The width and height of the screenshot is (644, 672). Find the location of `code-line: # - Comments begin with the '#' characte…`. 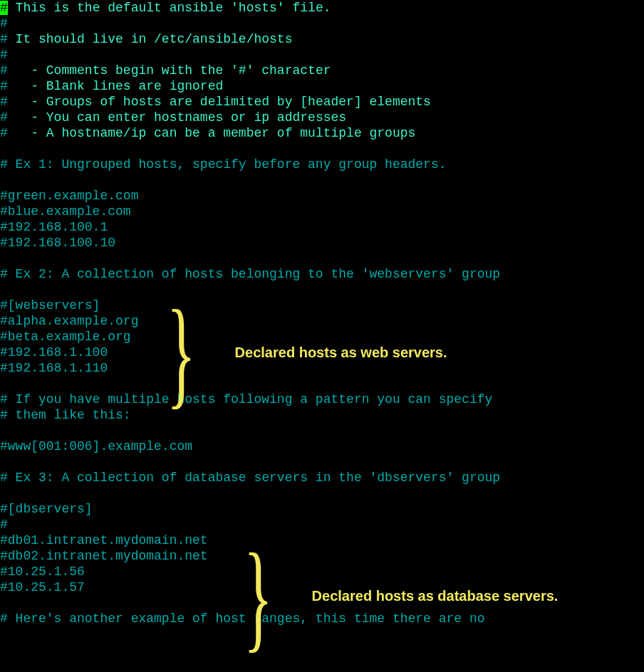

code-line: # - Comments begin with the '#' characte… is located at coordinates (322, 70).